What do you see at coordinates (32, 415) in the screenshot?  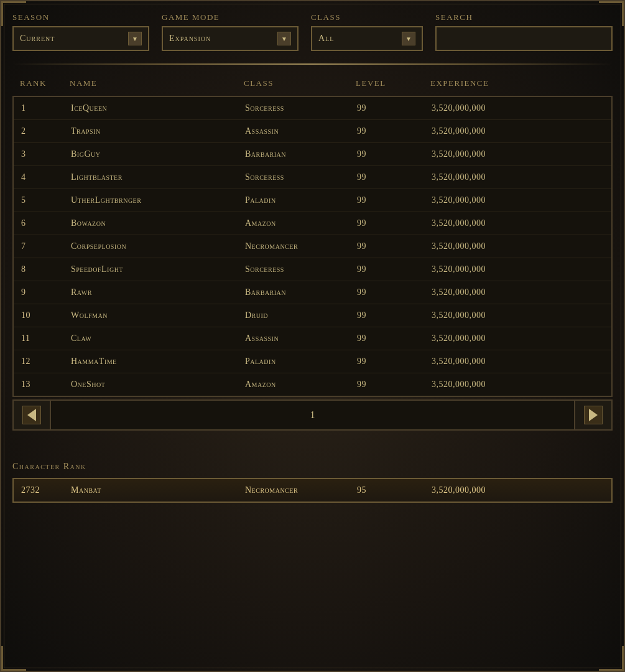 I see `prev-icon` at bounding box center [32, 415].